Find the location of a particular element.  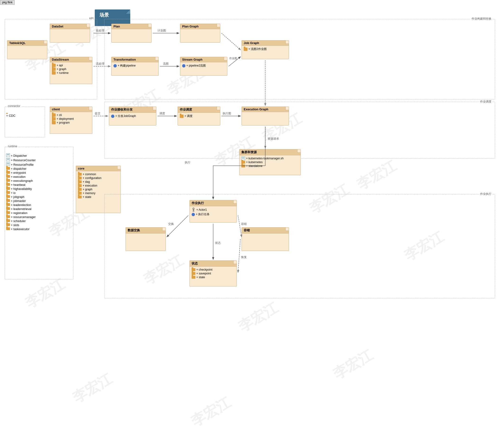

box-dataset-title: DataSet is located at coordinates (70, 26).